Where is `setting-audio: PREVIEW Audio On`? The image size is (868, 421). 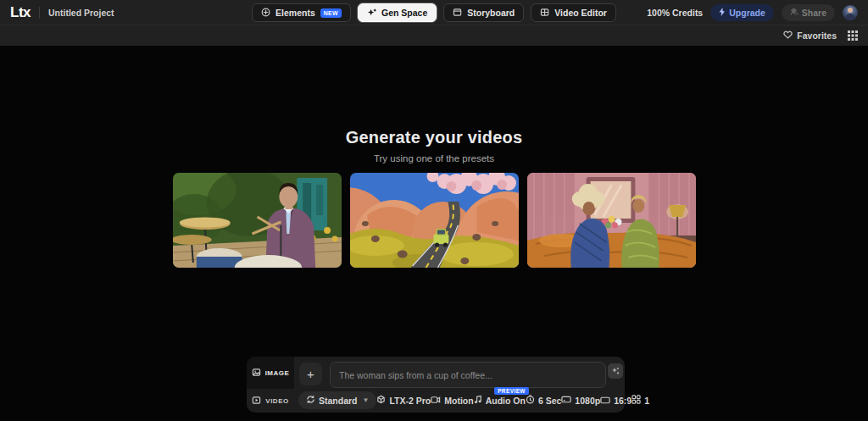
setting-audio: PREVIEW Audio On is located at coordinates (500, 400).